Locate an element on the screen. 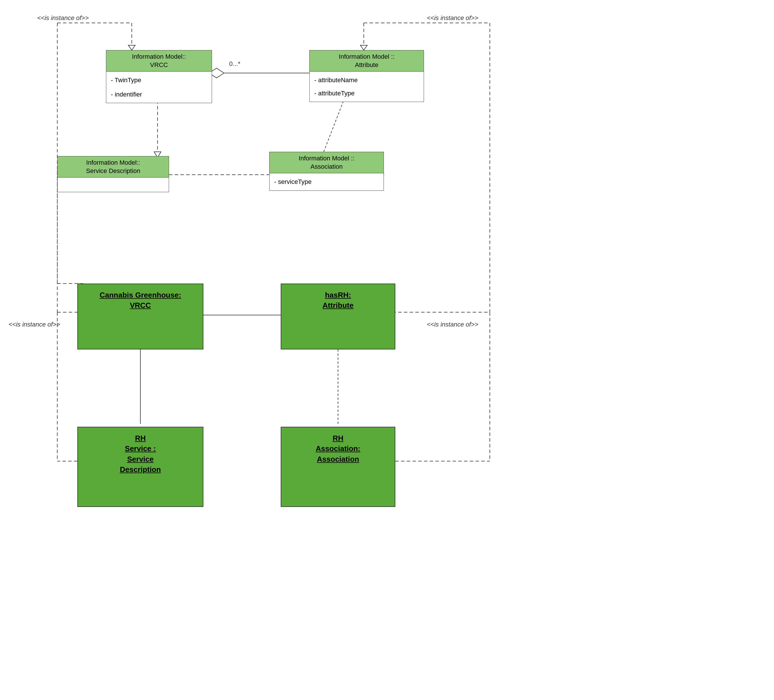 Image resolution: width=774 pixels, height=700 pixels. vrcc-class-box: Information Model:: VRCC - TwinType - in… is located at coordinates (159, 77).